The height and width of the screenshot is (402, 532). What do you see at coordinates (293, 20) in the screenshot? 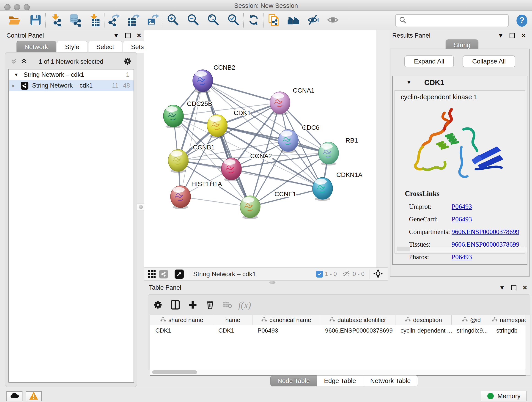
I see `home-networks-button` at bounding box center [293, 20].